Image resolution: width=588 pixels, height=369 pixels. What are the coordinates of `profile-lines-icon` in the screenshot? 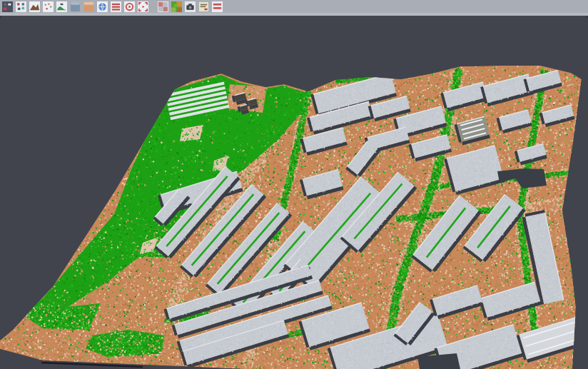 It's located at (116, 7).